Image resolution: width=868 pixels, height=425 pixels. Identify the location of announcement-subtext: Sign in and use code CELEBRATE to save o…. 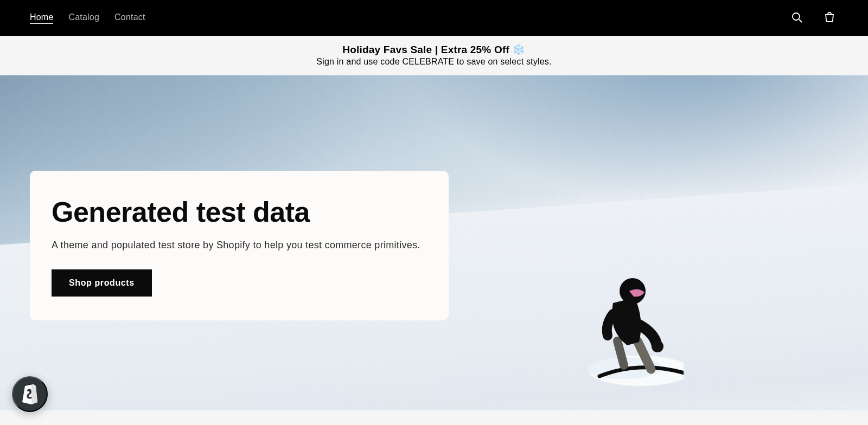
(434, 62).